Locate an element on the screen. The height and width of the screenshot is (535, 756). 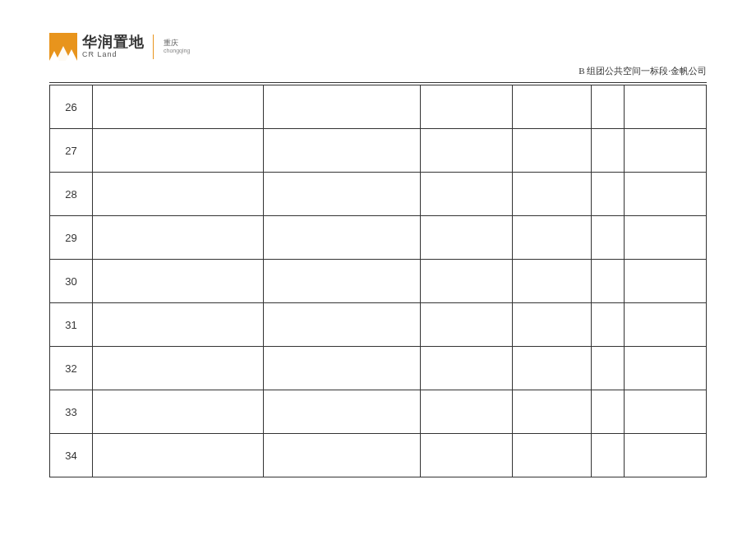
row-number: 34 is located at coordinates (71, 455).